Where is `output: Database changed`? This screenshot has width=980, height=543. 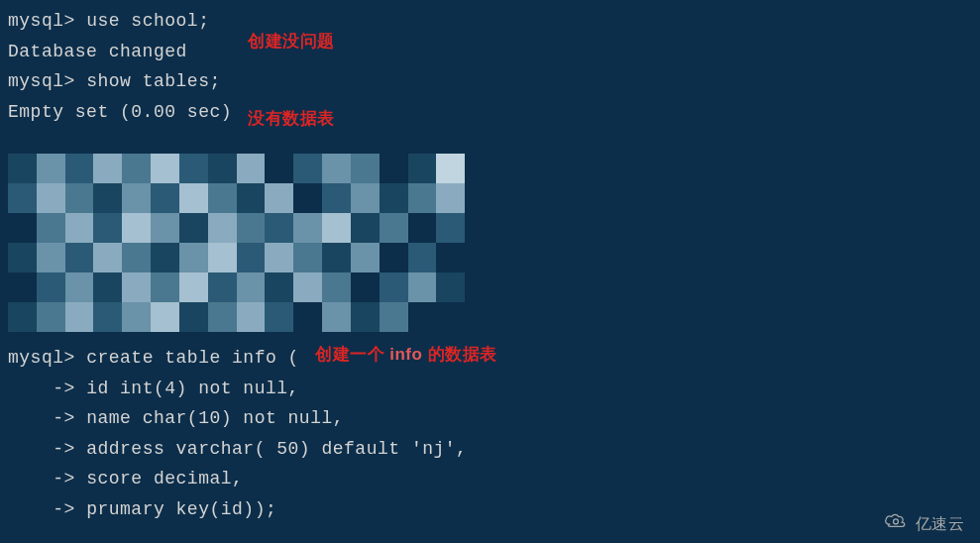
output: Database changed is located at coordinates (97, 52).